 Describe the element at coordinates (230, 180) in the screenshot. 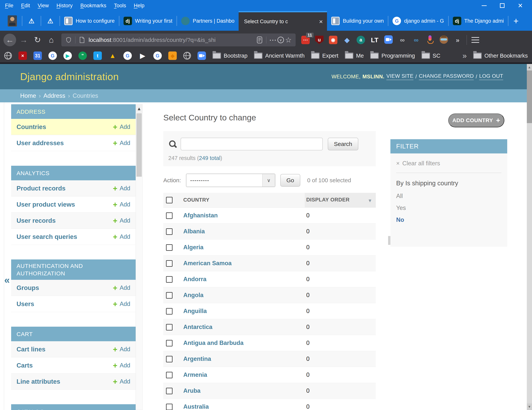

I see `action-select: --------- ∨` at that location.